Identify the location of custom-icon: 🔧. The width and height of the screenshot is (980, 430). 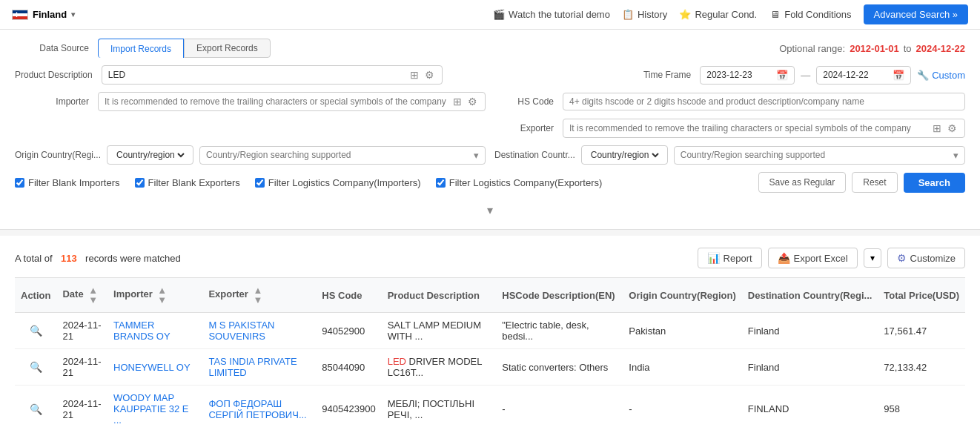
(923, 76).